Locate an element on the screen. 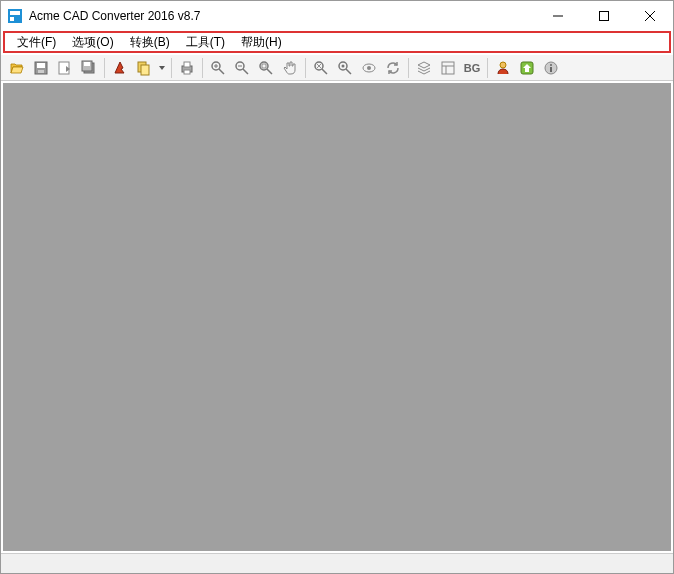 The image size is (674, 574). toolbar: BG is located at coordinates (337, 68).